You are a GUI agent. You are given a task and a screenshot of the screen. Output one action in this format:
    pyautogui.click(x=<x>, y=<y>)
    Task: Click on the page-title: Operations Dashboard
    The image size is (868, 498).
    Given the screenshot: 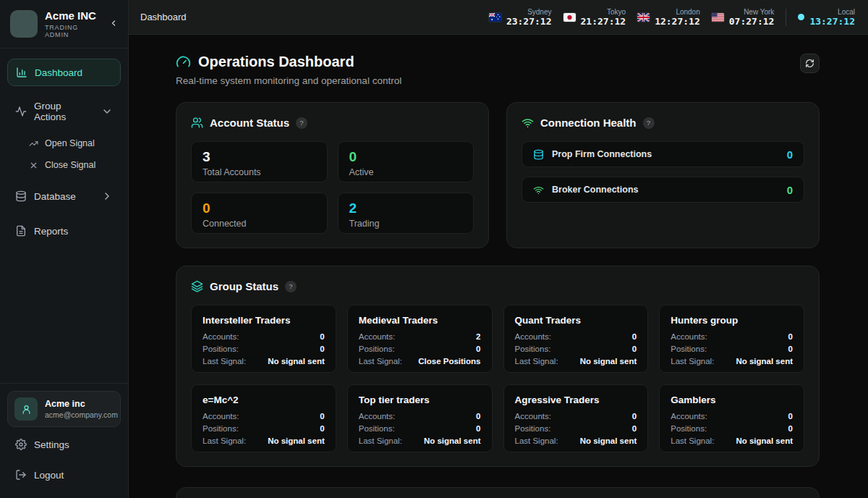 What is the action you would take?
    pyautogui.click(x=276, y=62)
    